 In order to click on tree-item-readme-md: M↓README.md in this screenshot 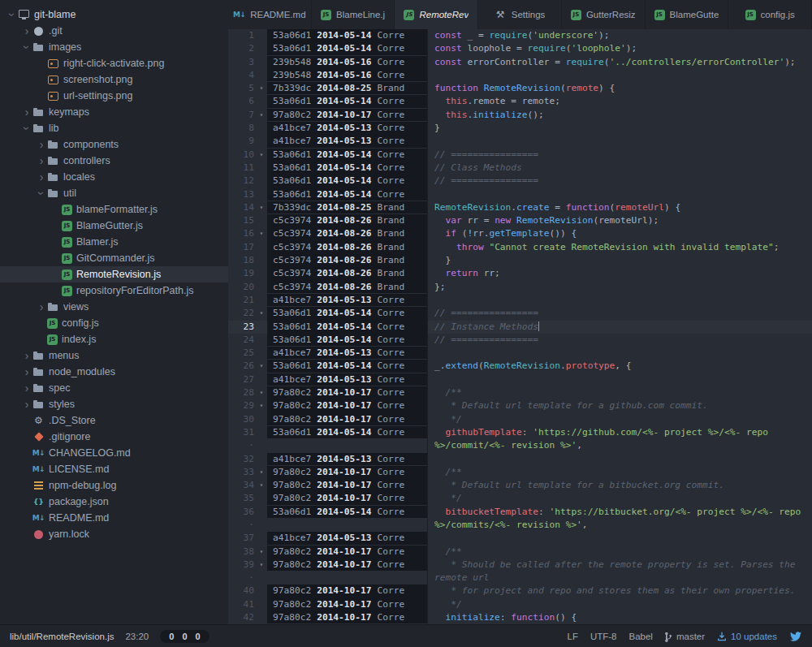, I will do `click(114, 518)`.